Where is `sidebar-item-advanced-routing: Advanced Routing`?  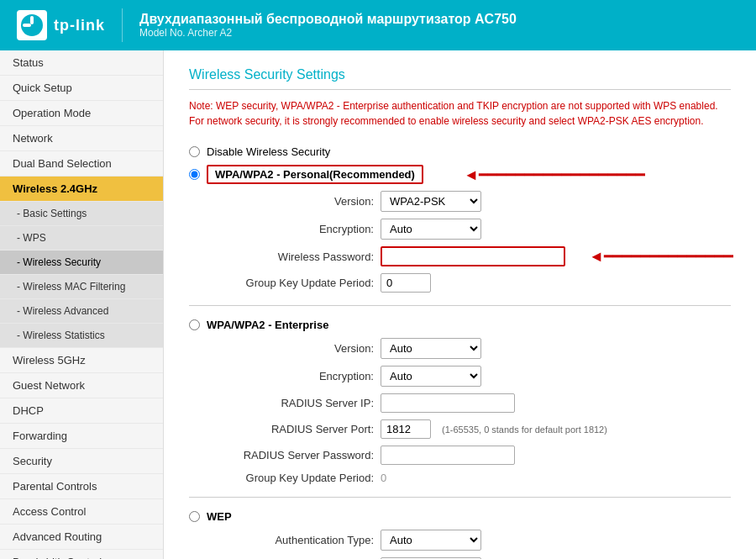 sidebar-item-advanced-routing: Advanced Routing is located at coordinates (81, 537).